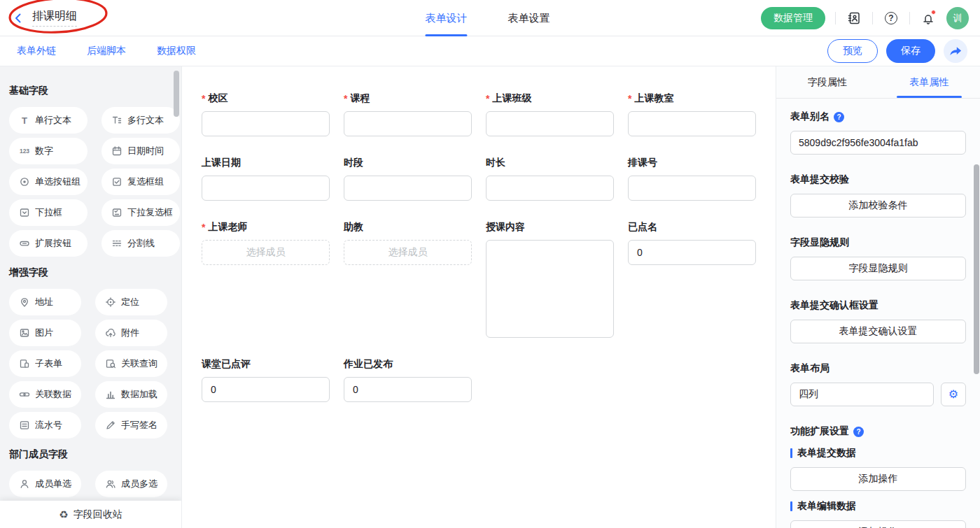 Image resolution: width=980 pixels, height=528 pixels. I want to click on field-class-reviewed-input: 0, so click(266, 390).